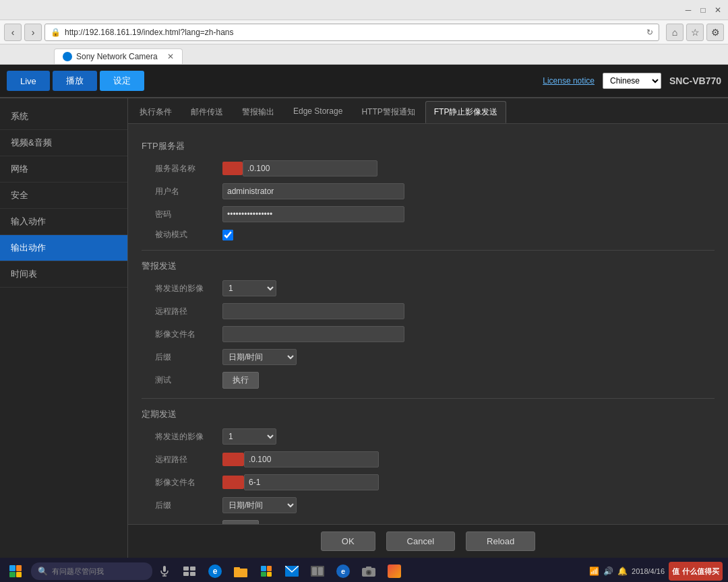  What do you see at coordinates (595, 571) in the screenshot?
I see `tray-network-icon: 📶` at bounding box center [595, 571].